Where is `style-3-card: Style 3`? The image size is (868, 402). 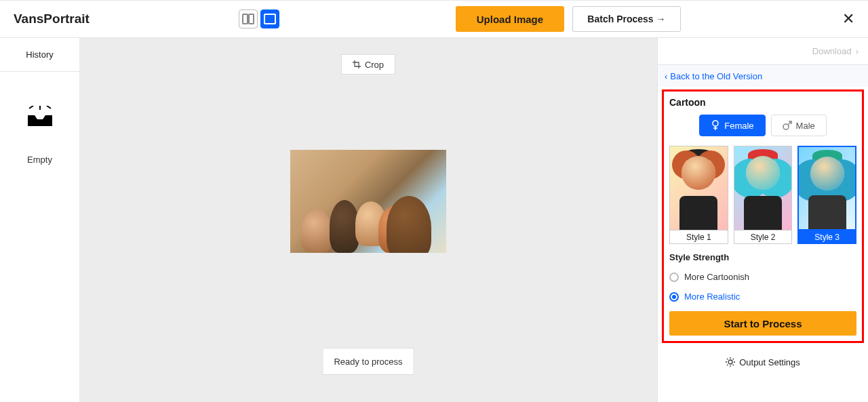 style-3-card: Style 3 is located at coordinates (827, 195).